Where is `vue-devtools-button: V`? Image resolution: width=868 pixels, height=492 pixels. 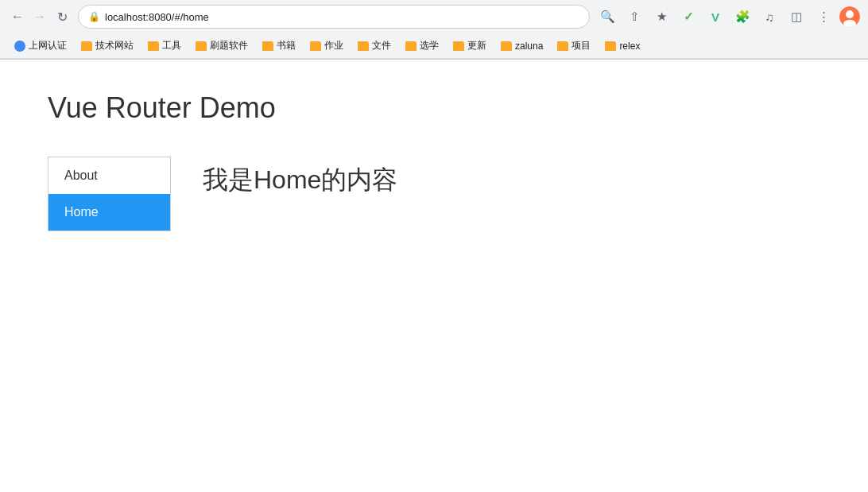
vue-devtools-button: V is located at coordinates (715, 17).